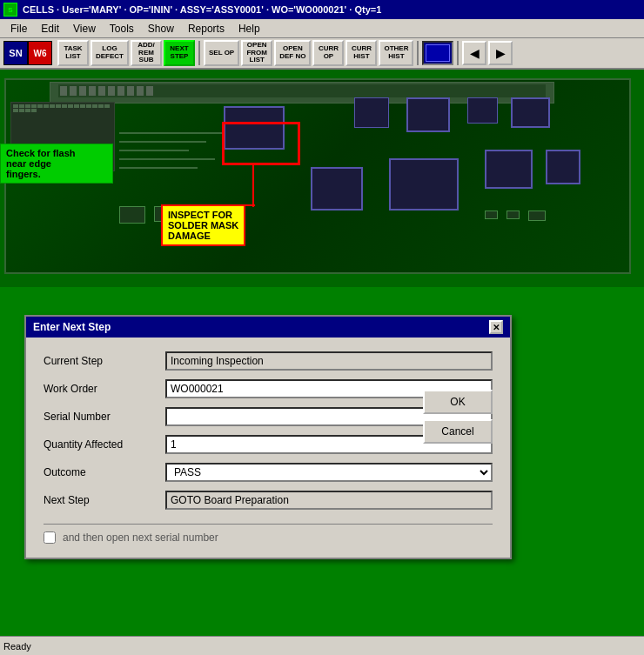 The image size is (644, 655). Describe the element at coordinates (322, 10) in the screenshot. I see `title-bar: S CELLS · User='MARY' · OP='ININ' · ASSY…` at that location.